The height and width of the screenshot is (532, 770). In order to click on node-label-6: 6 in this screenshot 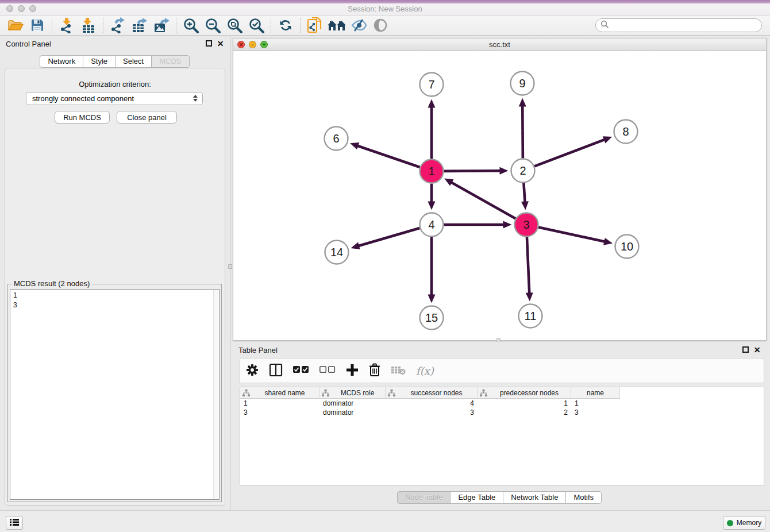, I will do `click(336, 138)`.